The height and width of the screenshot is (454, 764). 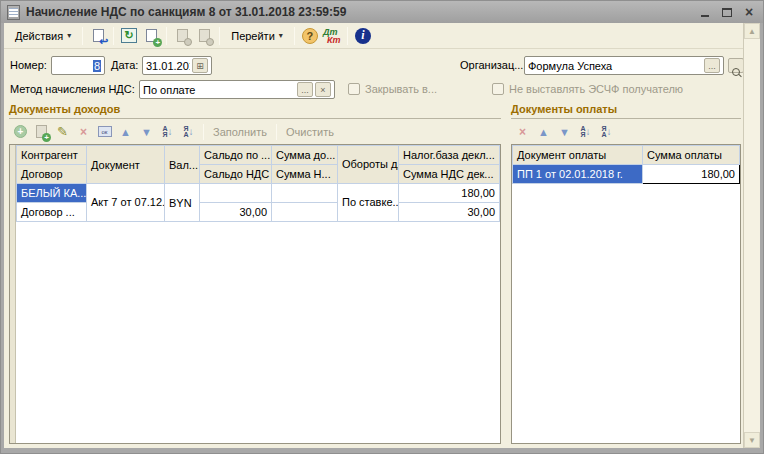 I want to click on fill-button: Заполнить, so click(x=240, y=132).